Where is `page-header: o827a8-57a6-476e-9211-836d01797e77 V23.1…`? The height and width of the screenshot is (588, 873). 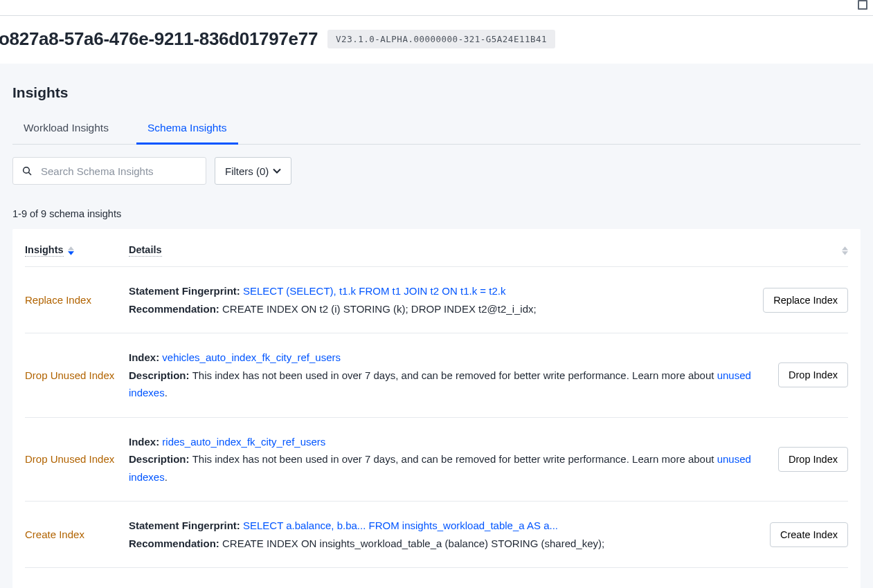 page-header: o827a8-57a6-476e-9211-836d01797e77 V23.1… is located at coordinates (436, 40).